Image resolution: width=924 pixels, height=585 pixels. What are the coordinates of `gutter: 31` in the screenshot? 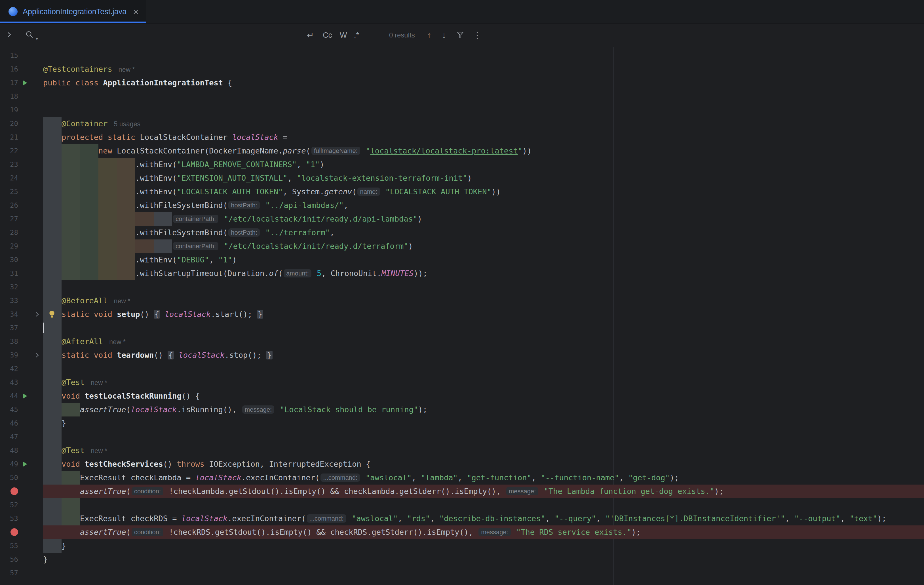 It's located at (21, 273).